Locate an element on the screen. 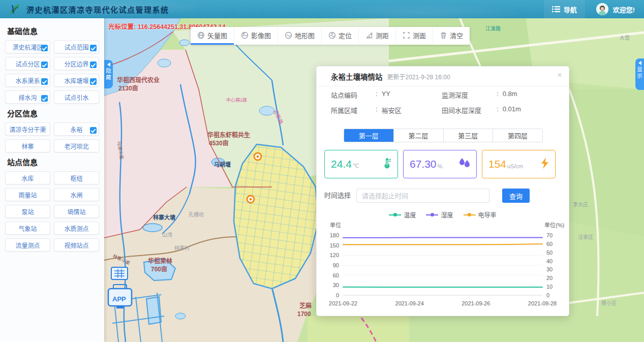  svg-text: 2021-09-24 is located at coordinates (410, 303).